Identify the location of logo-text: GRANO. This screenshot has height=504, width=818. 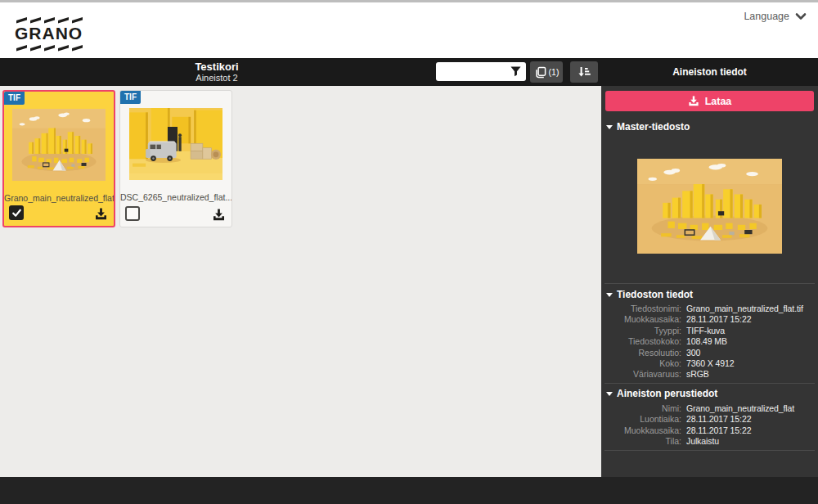
(49, 33).